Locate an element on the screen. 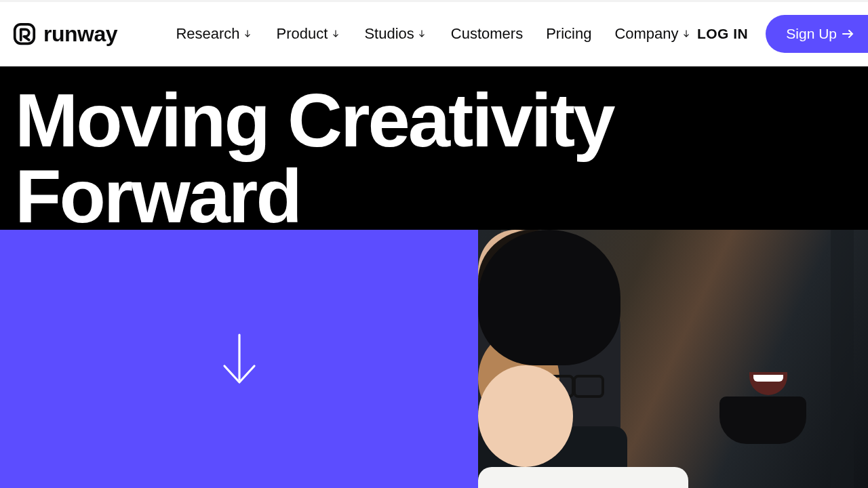 This screenshot has width=868, height=488. nav-company: Company is located at coordinates (653, 34).